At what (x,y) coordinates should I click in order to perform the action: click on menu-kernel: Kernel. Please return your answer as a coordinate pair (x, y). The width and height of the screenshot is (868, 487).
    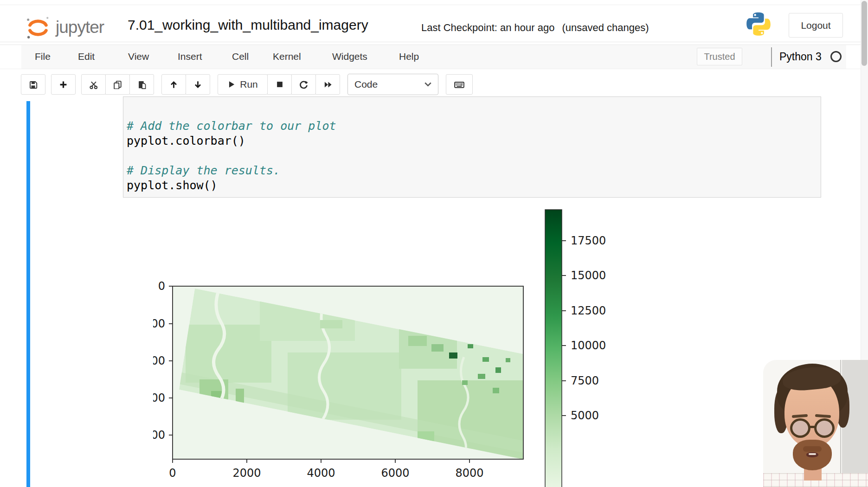
    Looking at the image, I should click on (287, 57).